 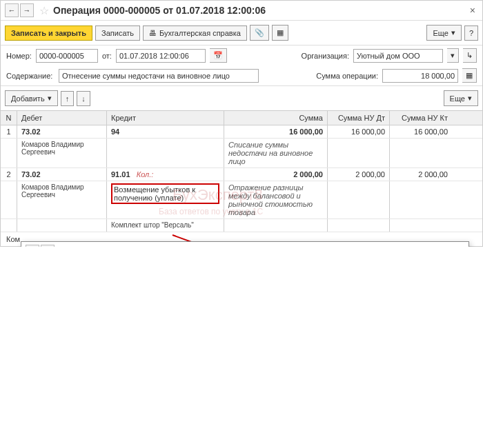 What do you see at coordinates (83, 99) in the screenshot?
I see `move-down-button: ↓` at bounding box center [83, 99].